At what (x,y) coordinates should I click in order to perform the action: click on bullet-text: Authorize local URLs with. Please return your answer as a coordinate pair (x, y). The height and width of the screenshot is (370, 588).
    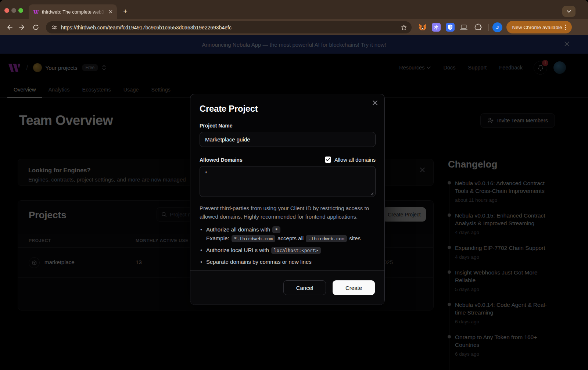
    Looking at the image, I should click on (237, 250).